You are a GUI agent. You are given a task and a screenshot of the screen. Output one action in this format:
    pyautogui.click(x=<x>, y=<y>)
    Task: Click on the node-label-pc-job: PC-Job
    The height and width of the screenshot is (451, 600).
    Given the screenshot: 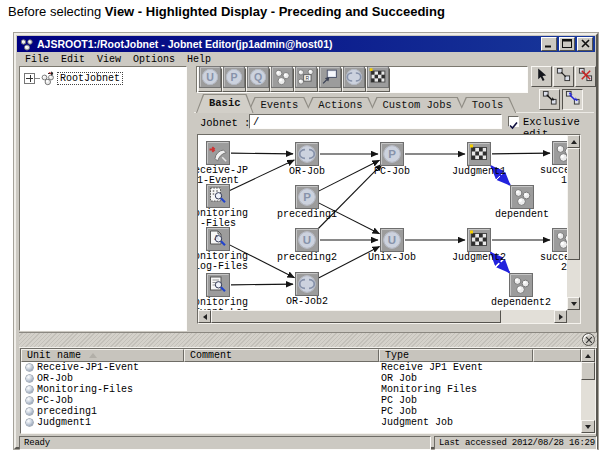 What is the action you would take?
    pyautogui.click(x=392, y=172)
    